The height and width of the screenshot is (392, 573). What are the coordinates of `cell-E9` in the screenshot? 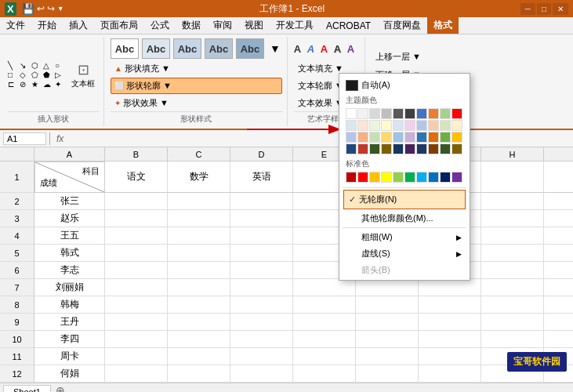 It's located at (325, 321).